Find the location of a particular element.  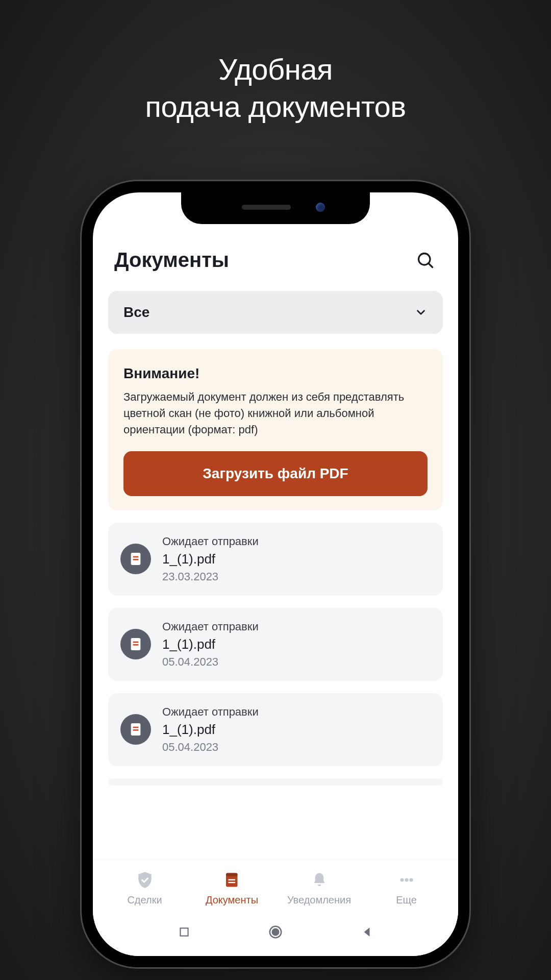

android-nav-bar is located at coordinates (276, 935).